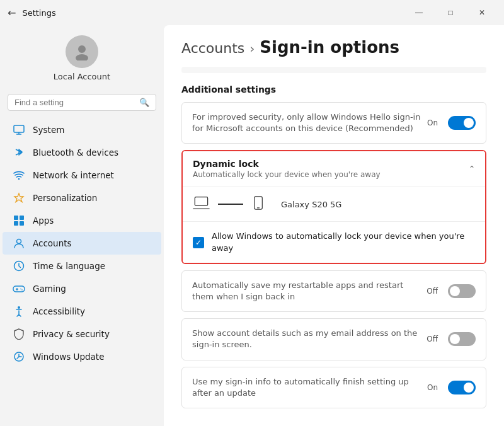 This screenshot has height=426, width=504. Describe the element at coordinates (462, 388) in the screenshot. I see `signin-info-toggle` at that location.